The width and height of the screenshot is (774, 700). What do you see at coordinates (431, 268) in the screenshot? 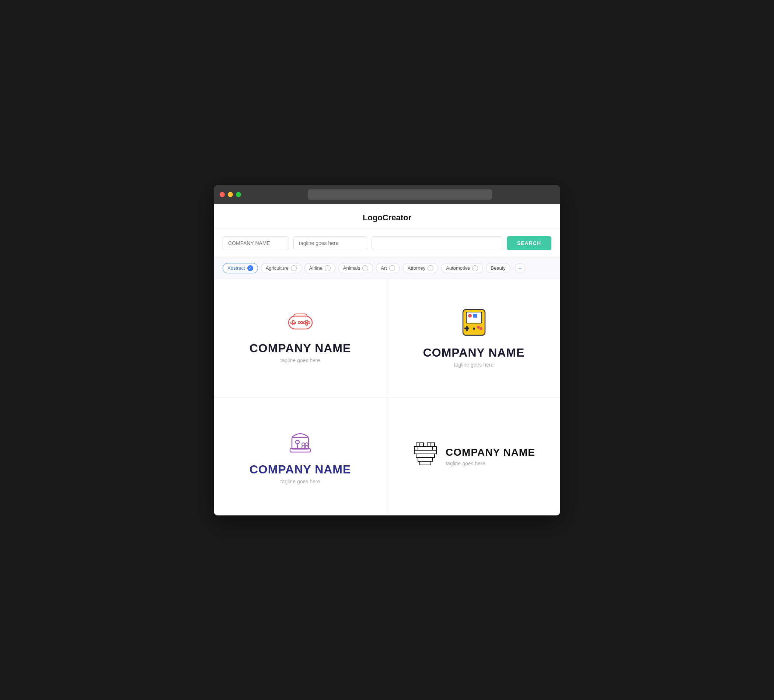
I see `filter-attorney-check` at bounding box center [431, 268].